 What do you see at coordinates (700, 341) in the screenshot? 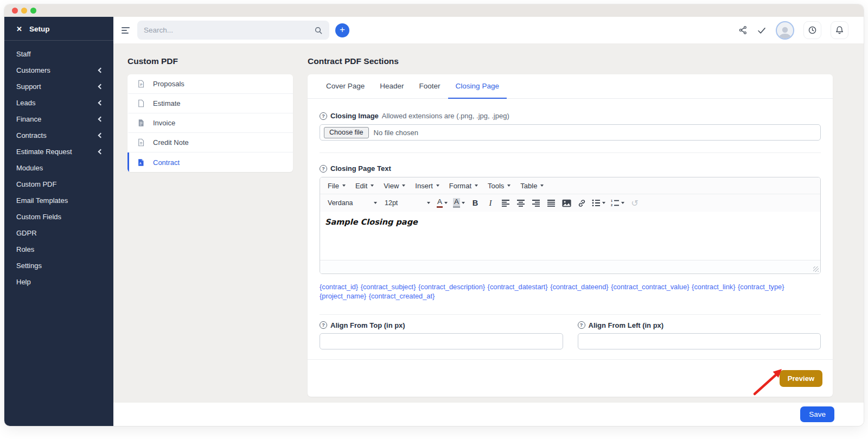
I see `align-from-left-input` at bounding box center [700, 341].